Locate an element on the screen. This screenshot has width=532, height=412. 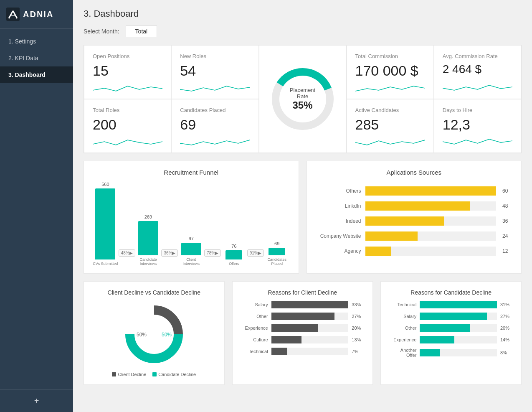
kpi-open-positions-label: Open Positions is located at coordinates (128, 56).